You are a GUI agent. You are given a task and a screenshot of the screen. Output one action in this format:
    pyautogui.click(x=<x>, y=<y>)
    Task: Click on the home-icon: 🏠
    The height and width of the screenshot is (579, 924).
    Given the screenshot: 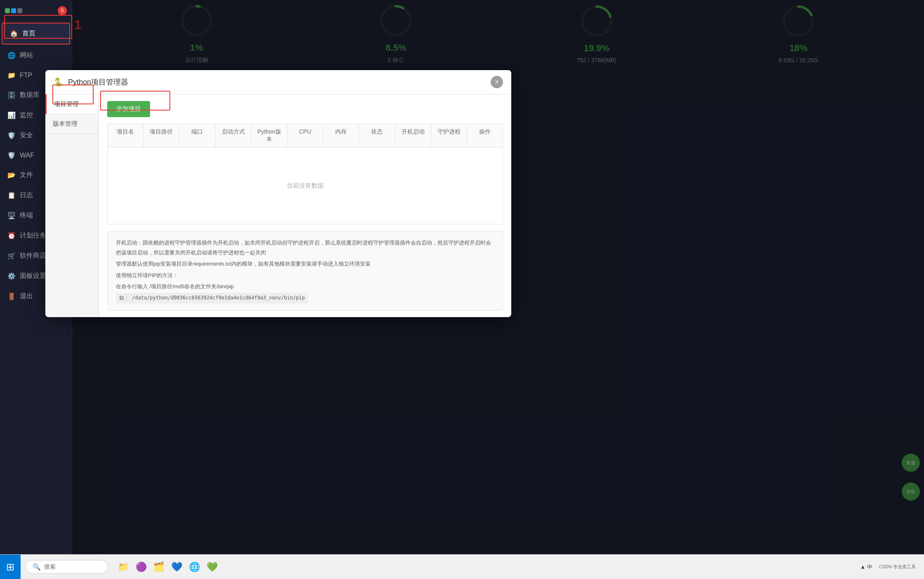 What is the action you would take?
    pyautogui.click(x=14, y=34)
    